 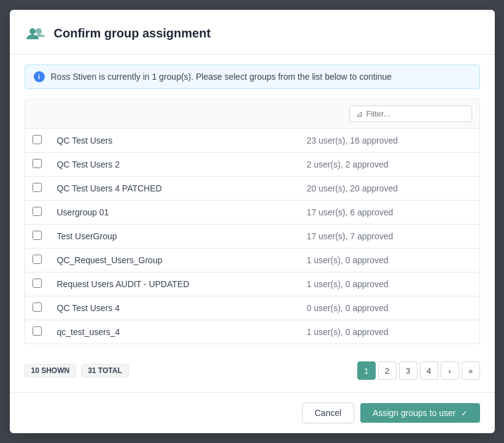 I want to click on pagination-bar: 10 SHOWN 31 TOTAL 1234›», so click(x=252, y=368).